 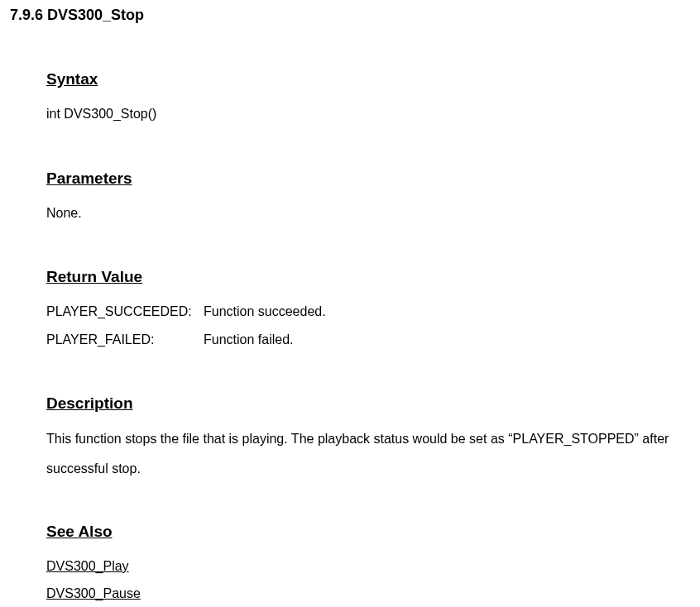 What do you see at coordinates (368, 326) in the screenshot?
I see `return-value-list: PLAYER_SUCCEEDED: Function succeeded. PL…` at bounding box center [368, 326].